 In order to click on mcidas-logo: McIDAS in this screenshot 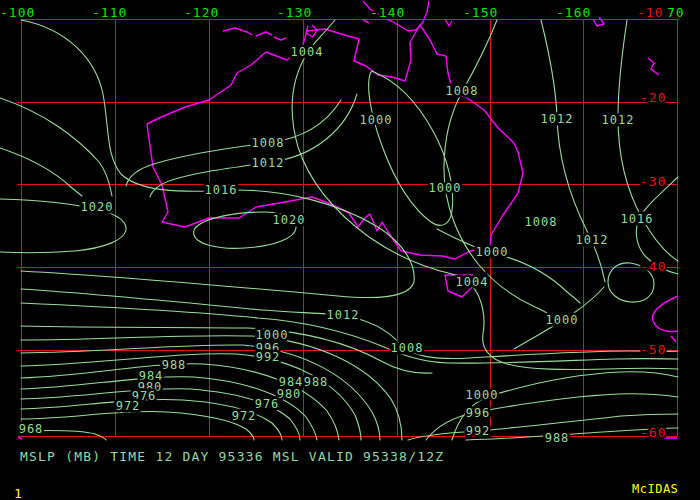, I will do `click(655, 489)`.